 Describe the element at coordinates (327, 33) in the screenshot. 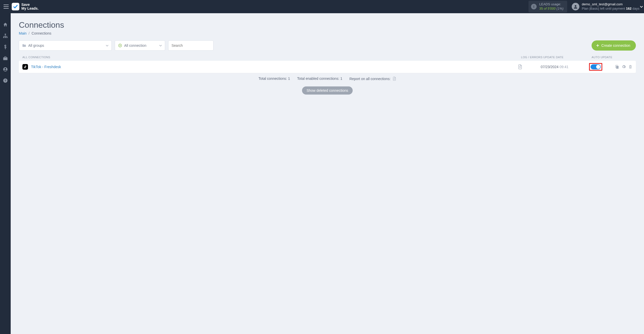

I see `breadcrumb: Main / Connections` at that location.